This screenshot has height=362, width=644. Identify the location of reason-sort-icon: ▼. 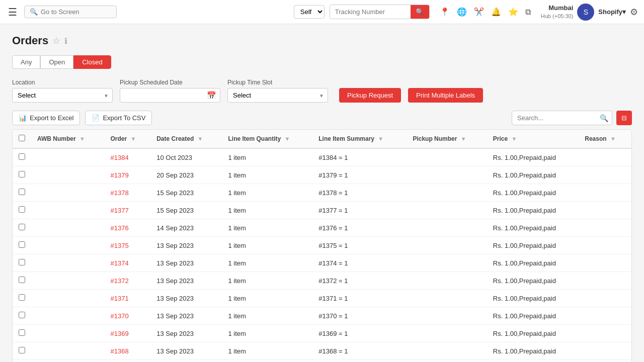
(613, 139).